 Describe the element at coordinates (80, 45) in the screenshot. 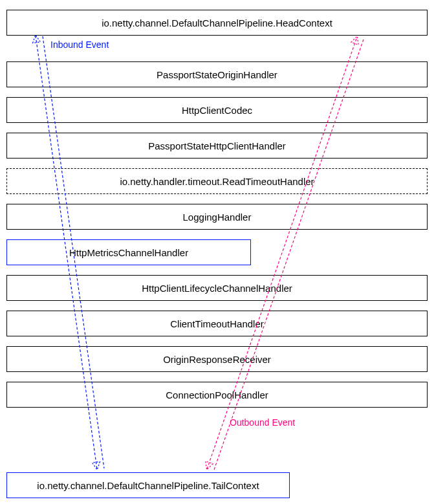

I see `inbound-event-label: Inbound Event` at that location.